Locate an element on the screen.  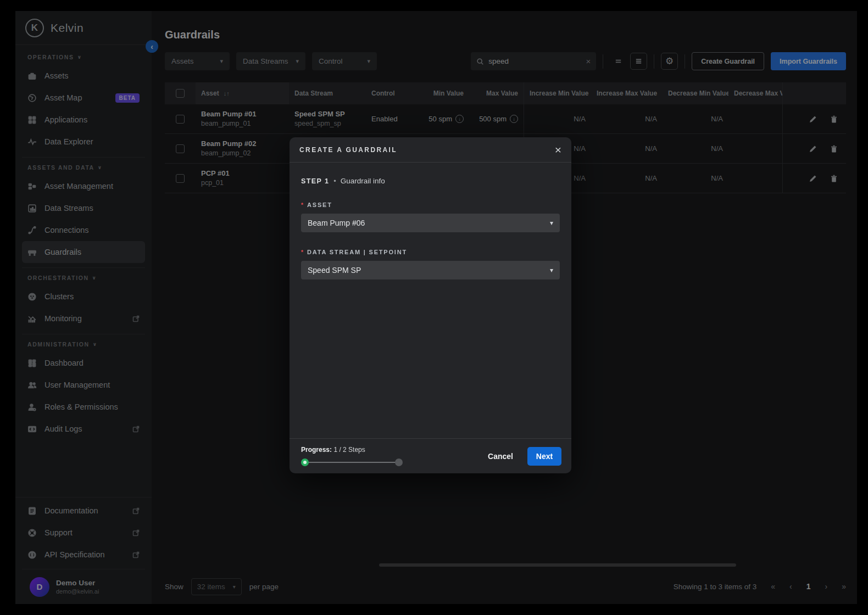
modal-title: CREATE A GUARDRAIL is located at coordinates (348, 150).